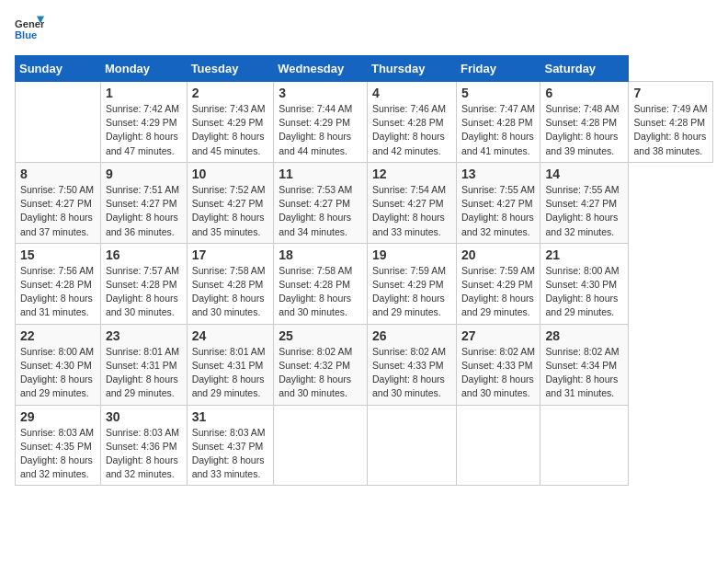  I want to click on day-cell: 15Sunrise: 7:56 AMSunset: 4:28 PMDayligh…, so click(59, 283).